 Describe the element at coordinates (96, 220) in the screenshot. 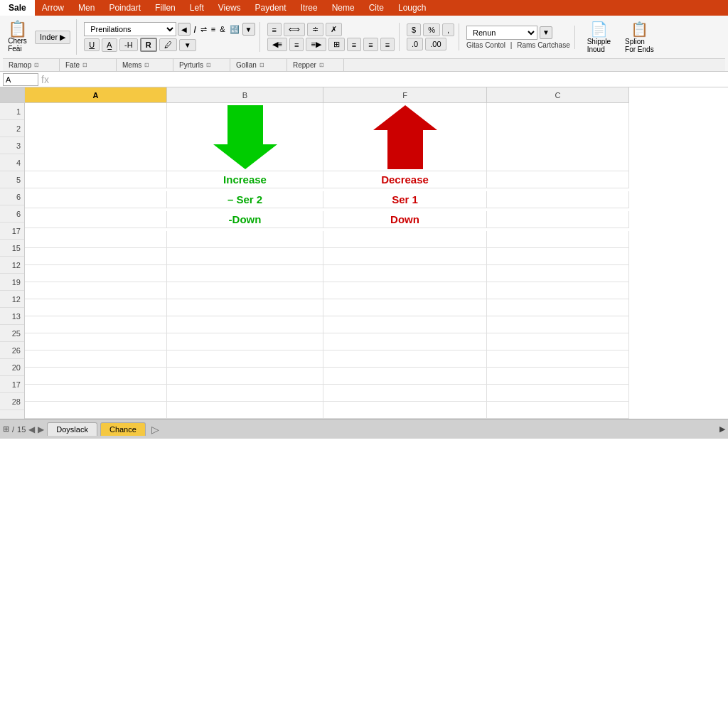

I see `cell-a6b` at that location.